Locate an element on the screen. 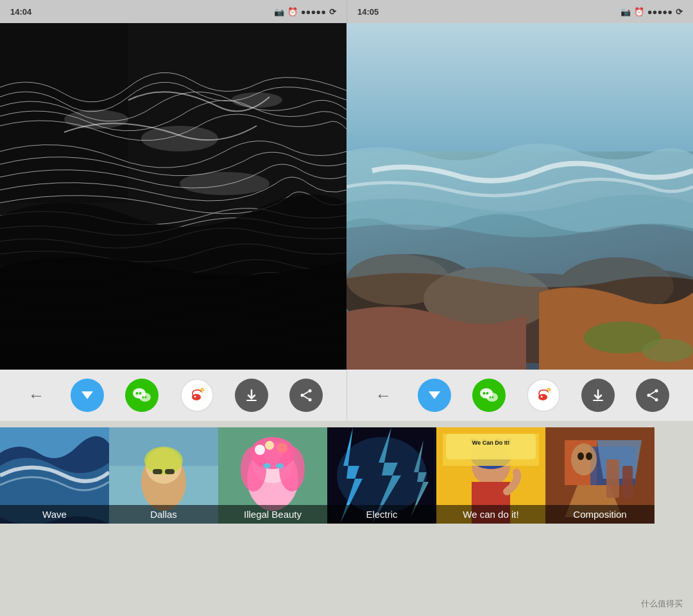 The width and height of the screenshot is (693, 616). gallery-item-dallas: Dallas is located at coordinates (164, 475).